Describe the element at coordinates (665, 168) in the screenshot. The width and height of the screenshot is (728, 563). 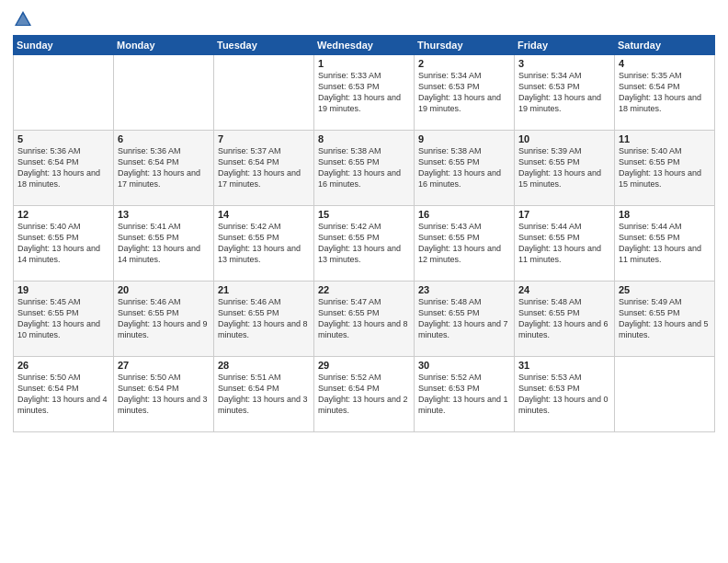
I see `calendar-cell: 11Sunrise: 5:40 AM Sunset: 6:55 PM Dayli…` at that location.